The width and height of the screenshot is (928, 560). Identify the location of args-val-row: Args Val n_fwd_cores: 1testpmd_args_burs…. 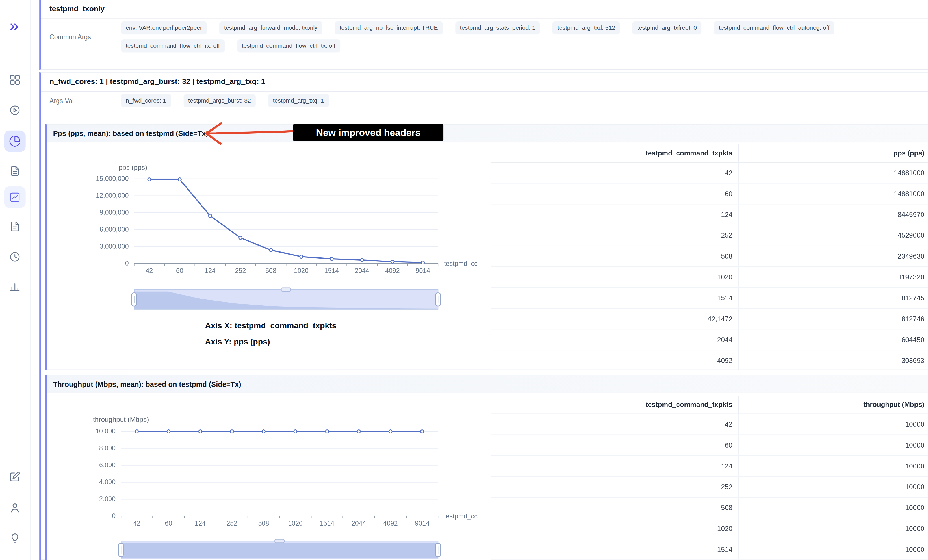
(484, 101).